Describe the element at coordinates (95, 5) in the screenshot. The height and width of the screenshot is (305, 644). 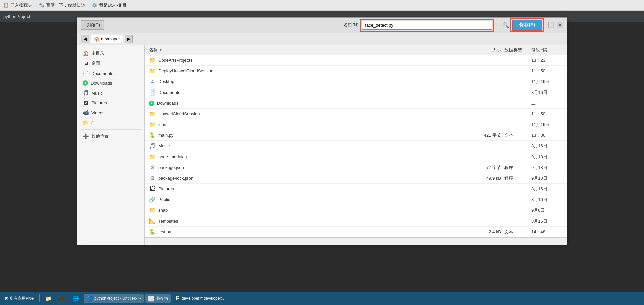
I see `ds-icon: ⚙️` at that location.